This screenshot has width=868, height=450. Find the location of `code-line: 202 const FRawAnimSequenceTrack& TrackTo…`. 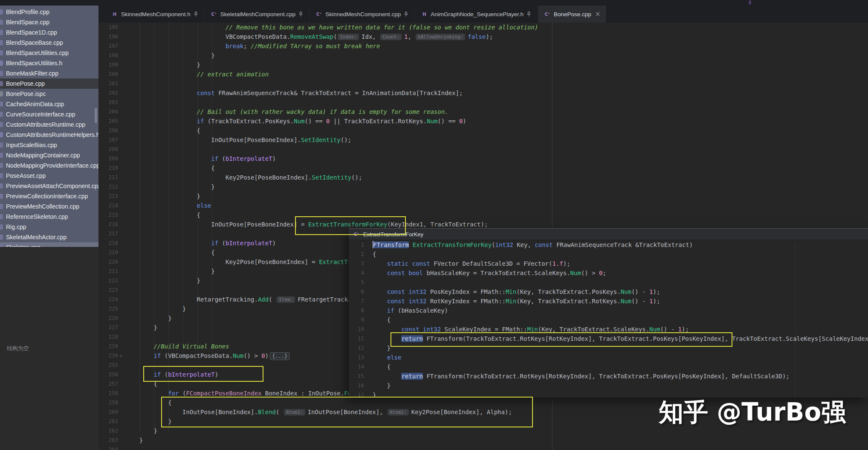

code-line: 202 const FRawAnimSequenceTrack& TrackTo… is located at coordinates (483, 93).